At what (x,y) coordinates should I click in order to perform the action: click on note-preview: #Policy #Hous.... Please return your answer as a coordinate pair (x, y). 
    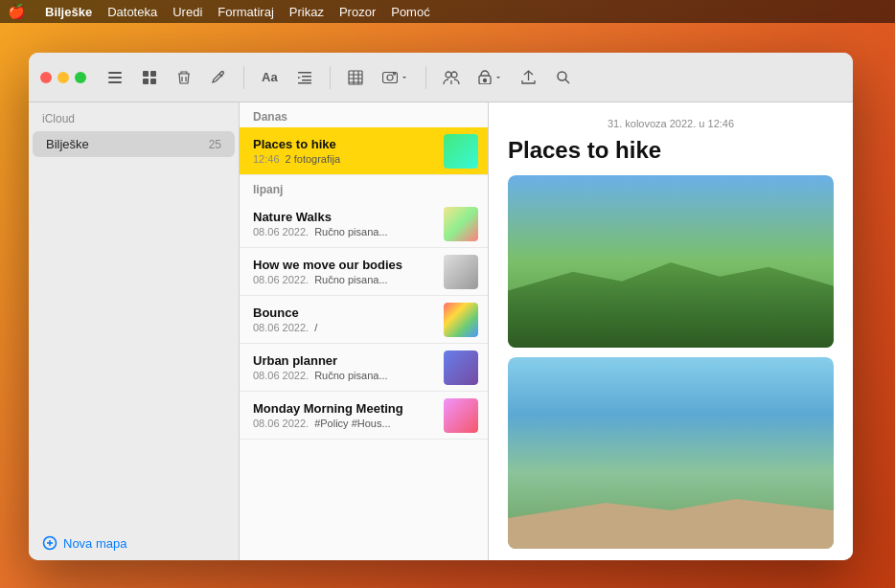
    Looking at the image, I should click on (353, 423).